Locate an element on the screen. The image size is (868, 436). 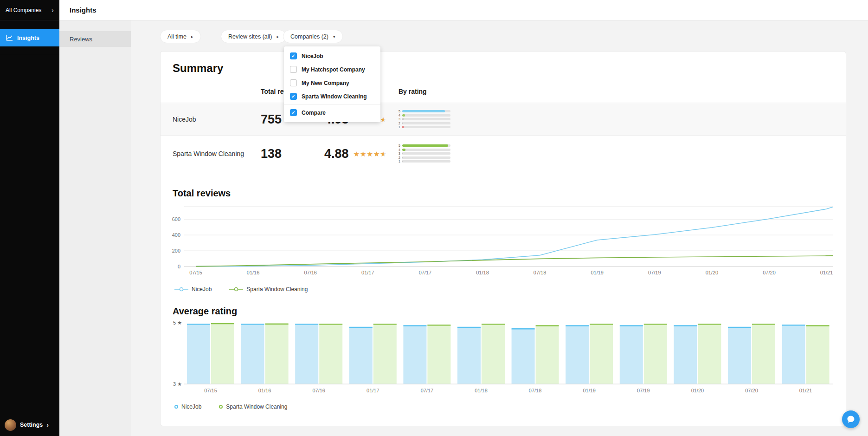
sidebar-divider is located at coordinates (30, 55).